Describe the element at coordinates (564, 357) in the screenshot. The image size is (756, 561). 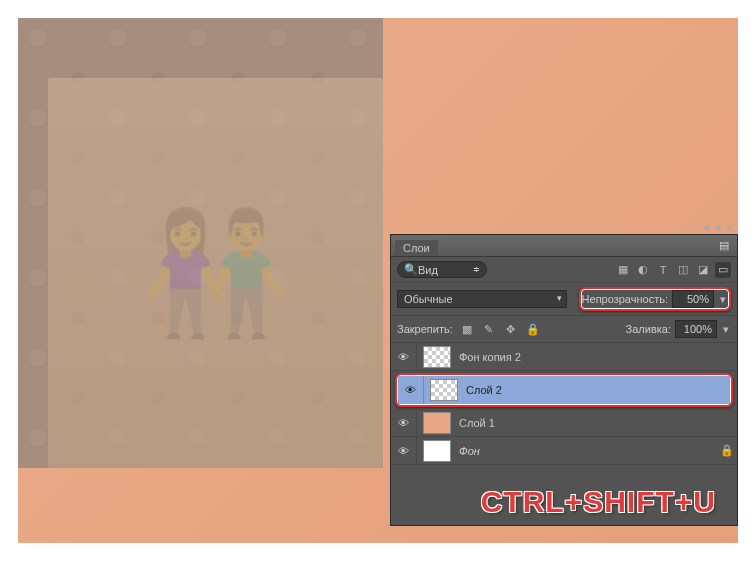
I see `layer-row: 👁 Фон копия 2` at that location.